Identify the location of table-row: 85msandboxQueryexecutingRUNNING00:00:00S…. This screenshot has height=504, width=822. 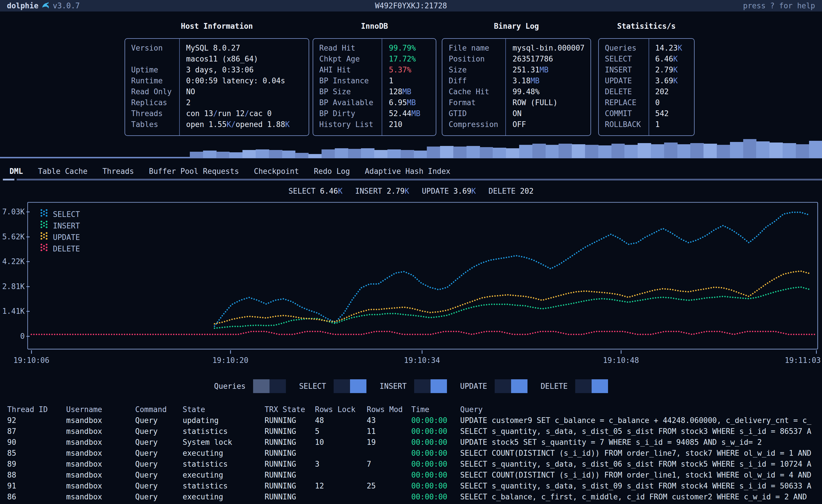
(411, 453).